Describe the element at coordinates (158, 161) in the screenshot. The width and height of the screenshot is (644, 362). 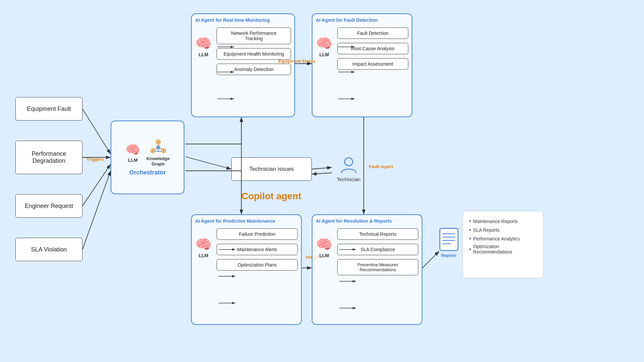
I see `kg-label: KnowledgeGraph` at that location.